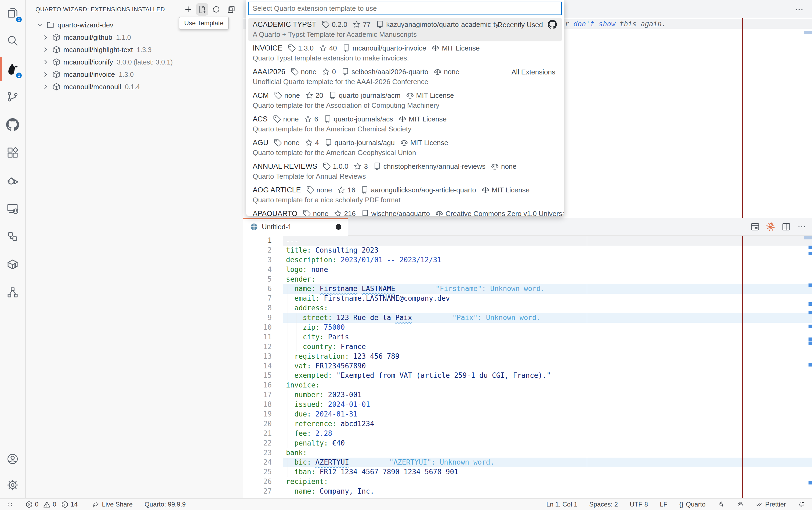  I want to click on status-bar: 0 0 14 Live Share Quarto: 99.9.9 Ln 1, C…, so click(406, 504).